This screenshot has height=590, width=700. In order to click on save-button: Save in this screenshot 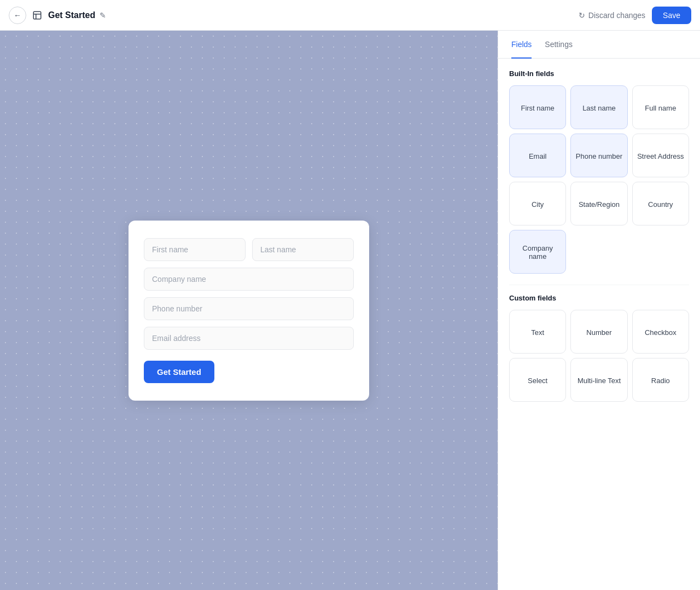, I will do `click(672, 15)`.